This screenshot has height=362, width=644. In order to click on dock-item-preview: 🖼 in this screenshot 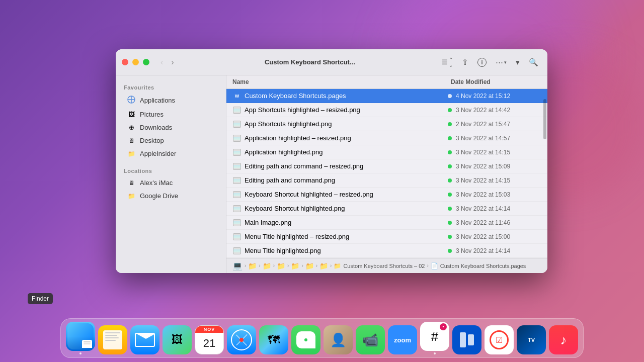, I will do `click(177, 340)`.